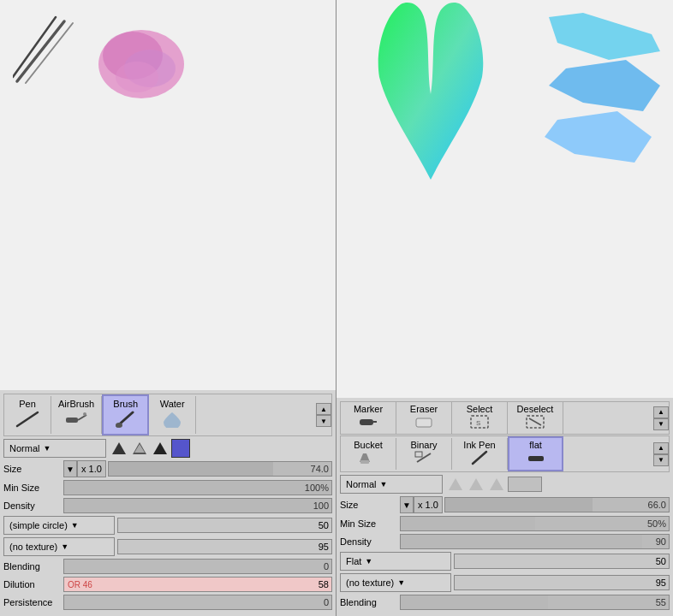  I want to click on min-size-row-right: Min Size 50%, so click(505, 524).